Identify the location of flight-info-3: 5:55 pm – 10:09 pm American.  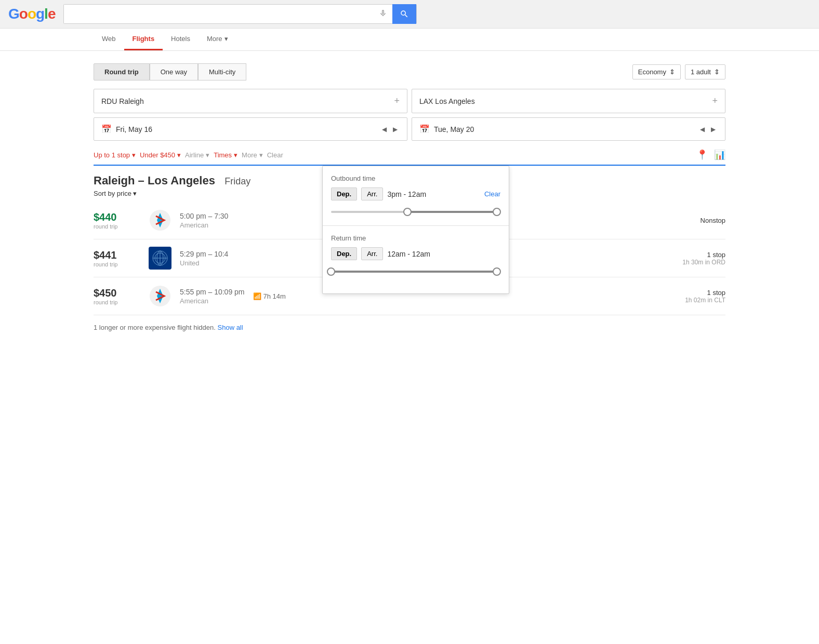
(212, 296).